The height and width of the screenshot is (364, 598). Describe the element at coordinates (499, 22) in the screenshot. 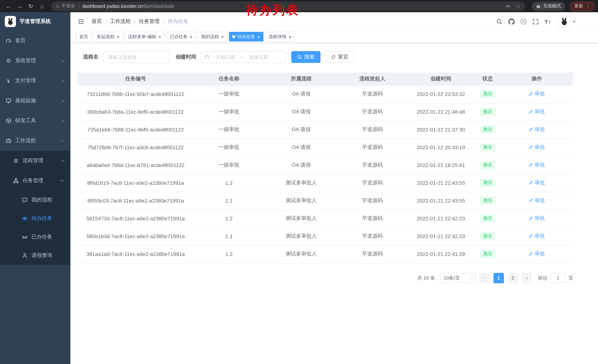

I see `search-icon` at that location.